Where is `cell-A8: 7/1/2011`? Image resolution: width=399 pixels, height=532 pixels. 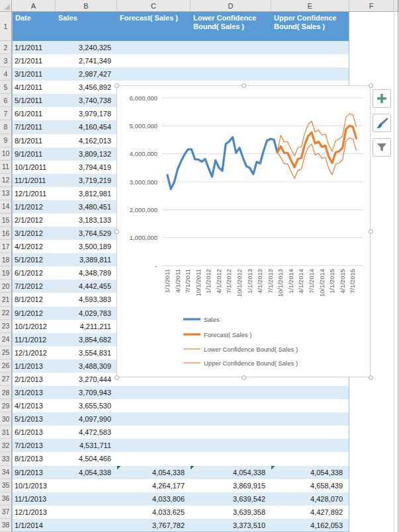
cell-A8: 7/1/2011 is located at coordinates (34, 127).